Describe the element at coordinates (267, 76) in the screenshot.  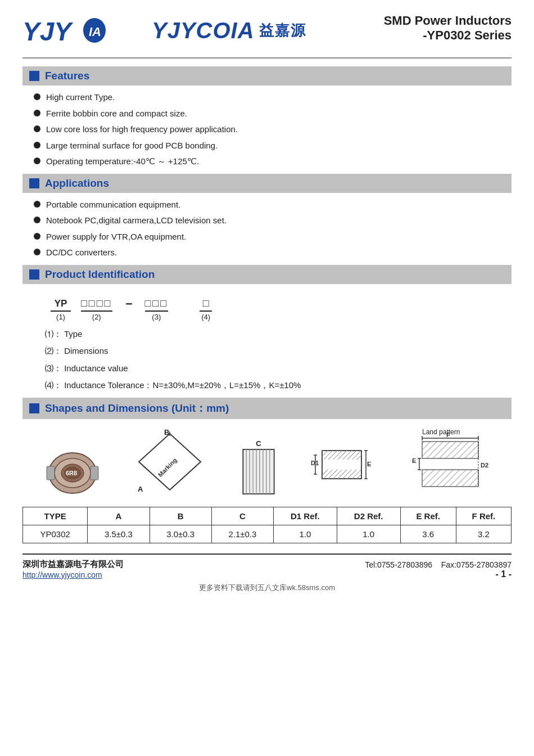
I see `features-section-header: Features` at that location.